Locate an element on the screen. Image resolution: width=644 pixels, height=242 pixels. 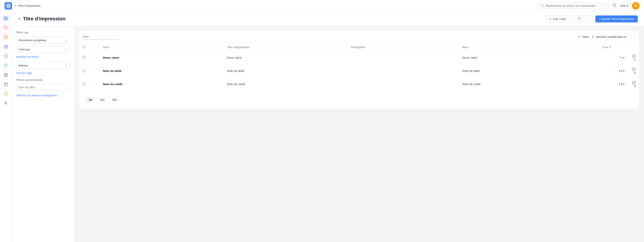
user-avatar: TL is located at coordinates (636, 6).